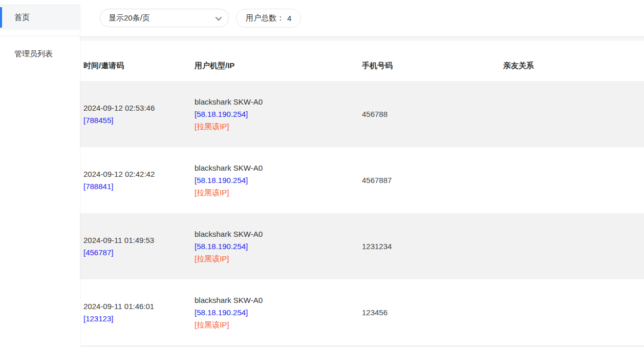 The height and width of the screenshot is (347, 644). Describe the element at coordinates (40, 36) in the screenshot. I see `sidebar-divider` at that location.